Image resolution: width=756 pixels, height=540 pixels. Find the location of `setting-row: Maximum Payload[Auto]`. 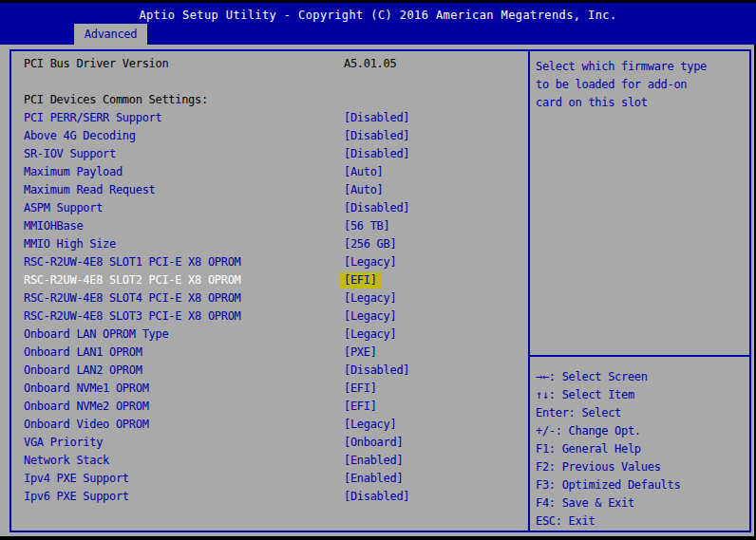

setting-row: Maximum Payload[Auto] is located at coordinates (275, 173).